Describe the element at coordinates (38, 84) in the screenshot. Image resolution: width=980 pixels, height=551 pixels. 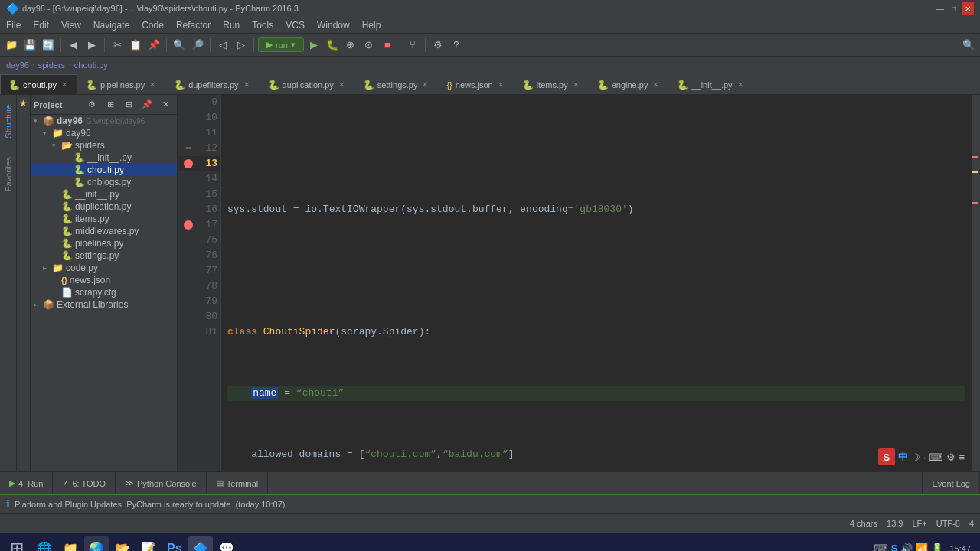
I see `tab-chouti-py: 🐍 chouti.py ✕` at that location.